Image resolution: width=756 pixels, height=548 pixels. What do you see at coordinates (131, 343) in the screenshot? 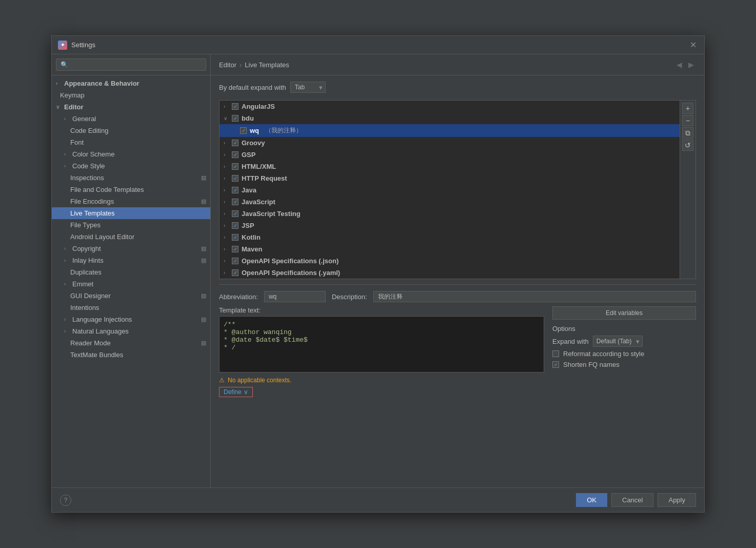
I see `sidebar-item-reader-mode: Reader Mode ▤` at bounding box center [131, 343].